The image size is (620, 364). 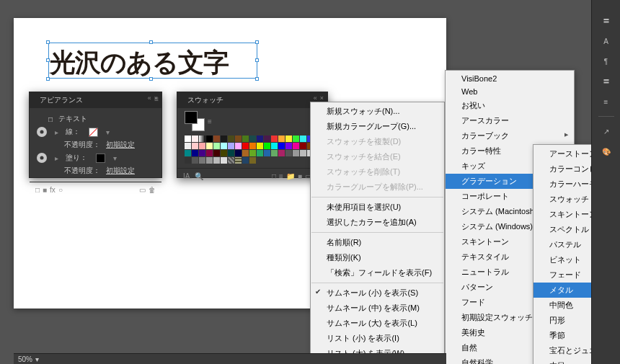 What do you see at coordinates (378, 127) in the screenshot?
I see `menu-item: 新規カラーグループ(G)...` at bounding box center [378, 127].